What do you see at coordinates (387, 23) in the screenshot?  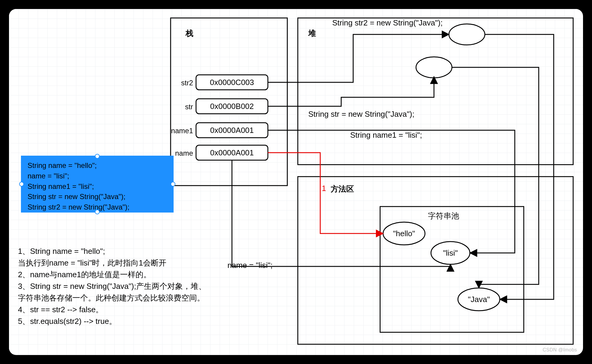 I see `heap-anno-str2: String str2 = new String("Java");` at bounding box center [387, 23].